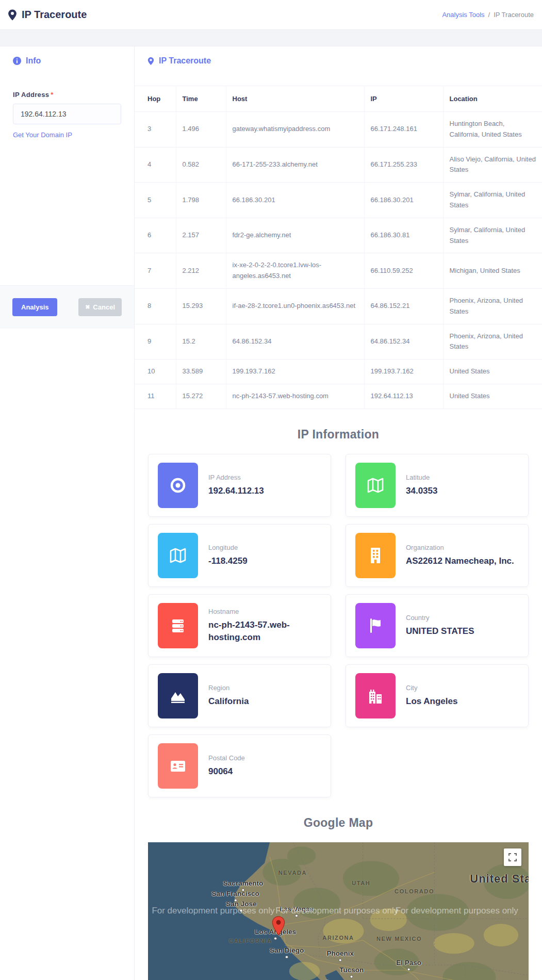  Describe the element at coordinates (155, 165) in the screenshot. I see `cell-hop: 4` at that location.